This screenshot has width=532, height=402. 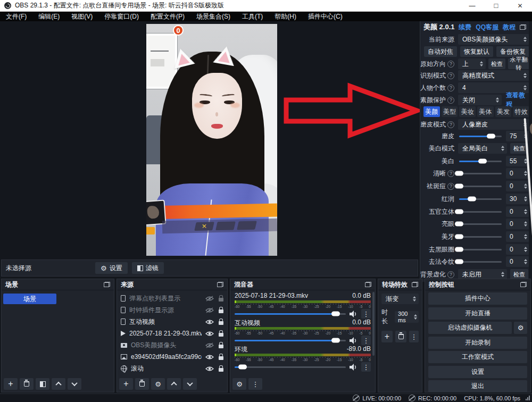 I want to click on menu-scene-collection: 场景集合(S), so click(x=213, y=16).